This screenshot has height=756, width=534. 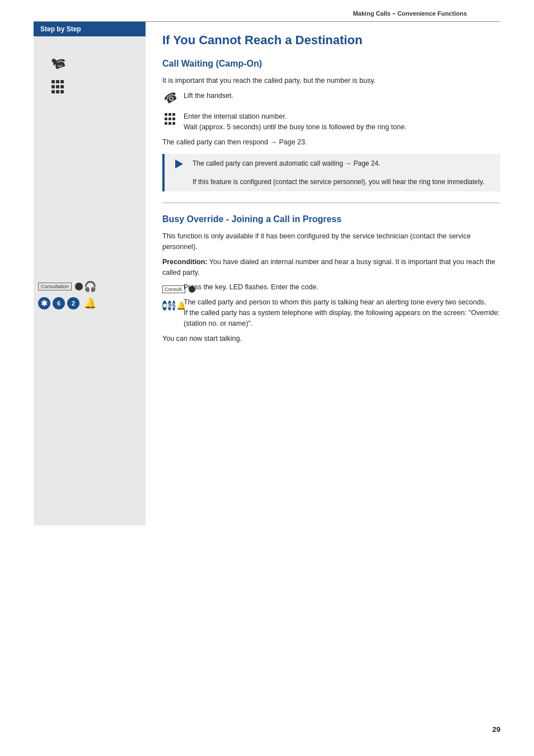 What do you see at coordinates (331, 122) in the screenshot?
I see `step2-row: Enter the internal station number. Wait …` at bounding box center [331, 122].